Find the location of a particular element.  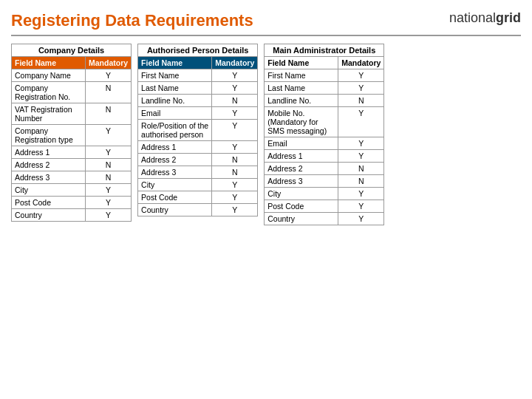

admin-section-header: Main Administrator Details is located at coordinates (324, 50).